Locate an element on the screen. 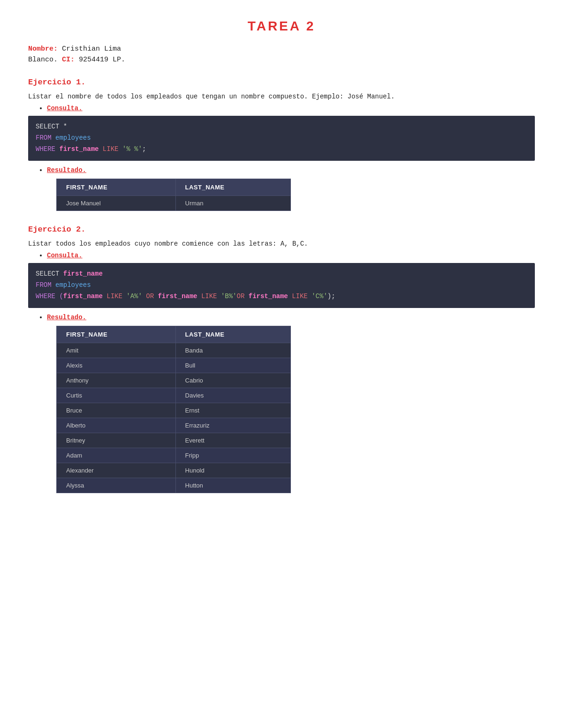  ejercicio1-resultado-label: Resultado. is located at coordinates (67, 170).